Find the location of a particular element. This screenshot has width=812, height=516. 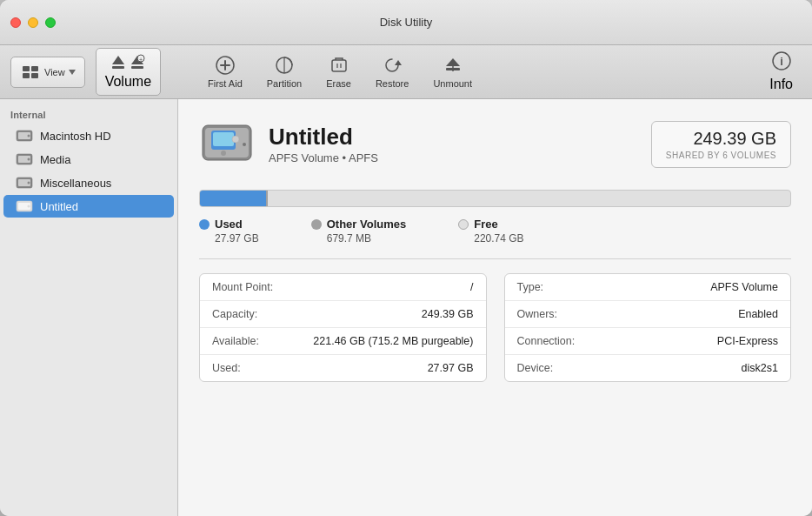

window-title: Disk Utility is located at coordinates (407, 23).